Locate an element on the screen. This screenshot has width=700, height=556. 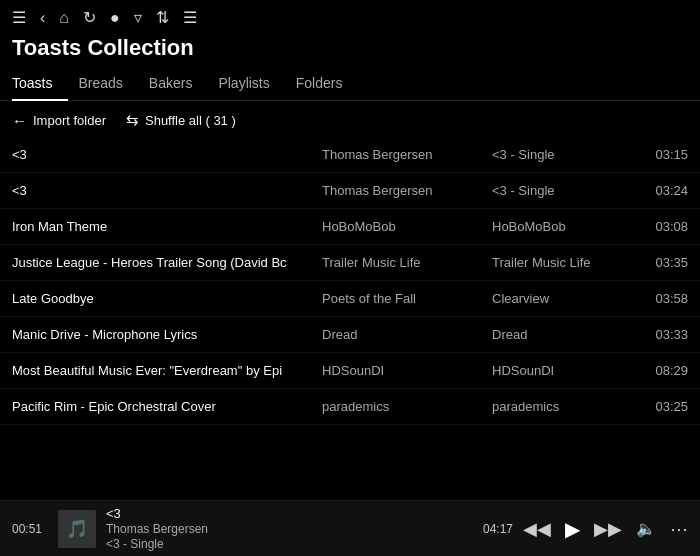
table-row: <3 Thomas Bergersen <3 - Single 03:24 is located at coordinates (350, 191).